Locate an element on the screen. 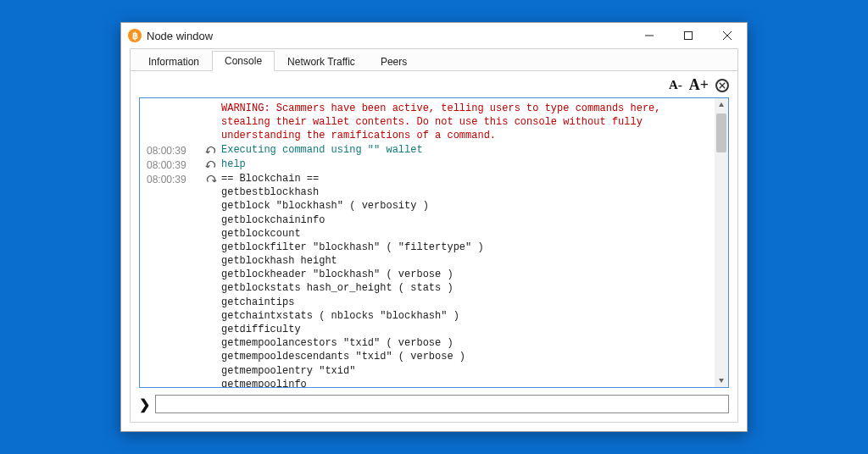 Image resolution: width=868 pixels, height=454 pixels. font-increase-button: A+ is located at coordinates (698, 85).